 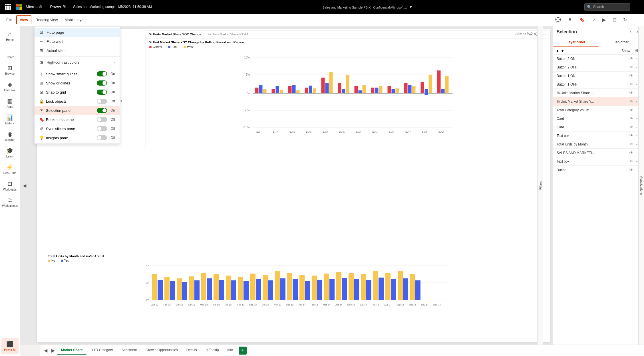 I want to click on collapse-left-btn: ◀, so click(x=25, y=185).